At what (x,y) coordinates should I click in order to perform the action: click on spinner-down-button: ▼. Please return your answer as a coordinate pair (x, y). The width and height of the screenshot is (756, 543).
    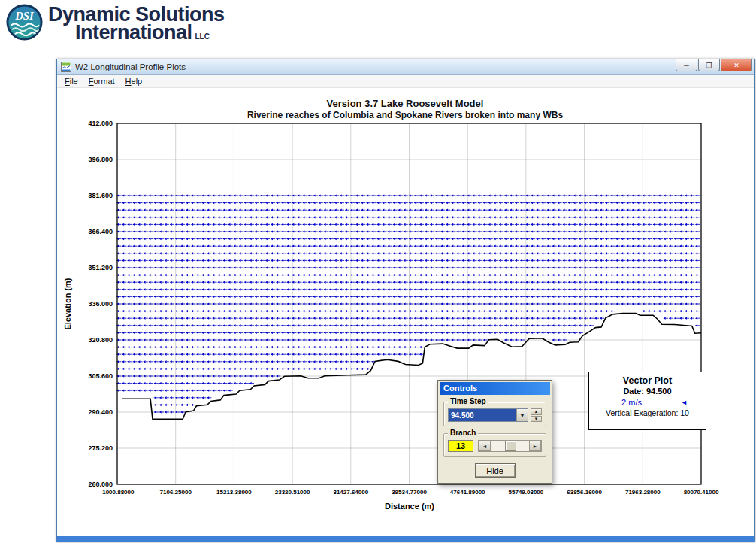
    Looking at the image, I should click on (537, 420).